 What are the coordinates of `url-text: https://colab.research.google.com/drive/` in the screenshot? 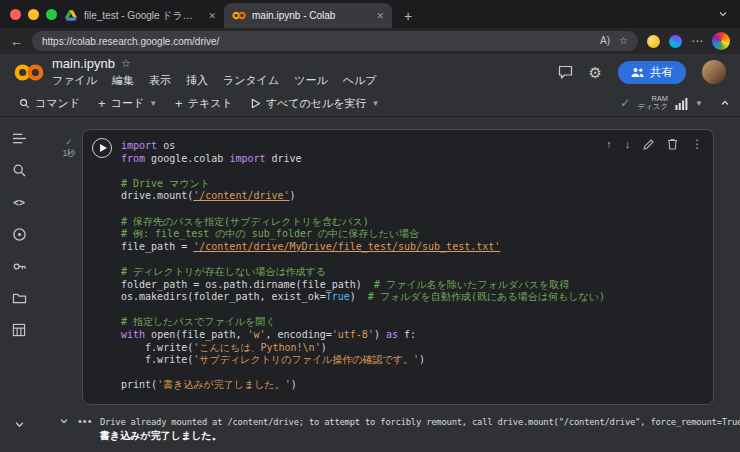 It's located at (316, 42).